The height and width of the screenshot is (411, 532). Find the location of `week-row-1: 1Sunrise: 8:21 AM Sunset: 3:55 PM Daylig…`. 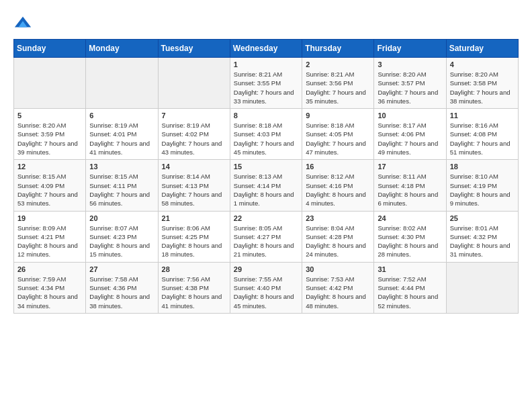

week-row-1: 1Sunrise: 8:21 AM Sunset: 3:55 PM Daylig… is located at coordinates (266, 83).